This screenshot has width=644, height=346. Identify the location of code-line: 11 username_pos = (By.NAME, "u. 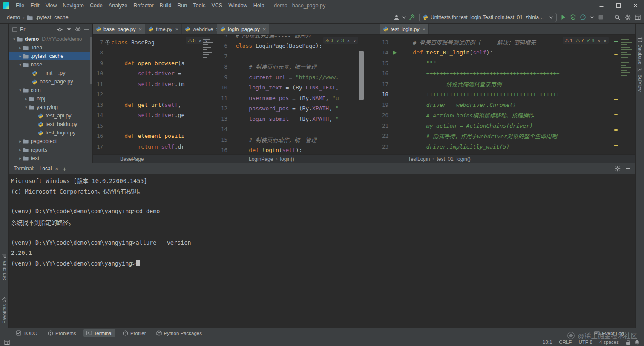
(291, 98).